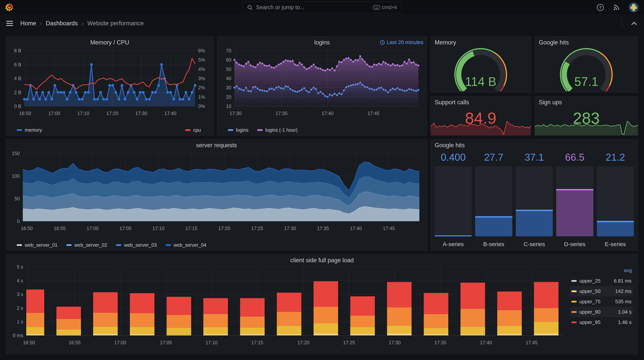 The image size is (644, 360). I want to click on google-hits-gauge: 57.1, so click(586, 69).